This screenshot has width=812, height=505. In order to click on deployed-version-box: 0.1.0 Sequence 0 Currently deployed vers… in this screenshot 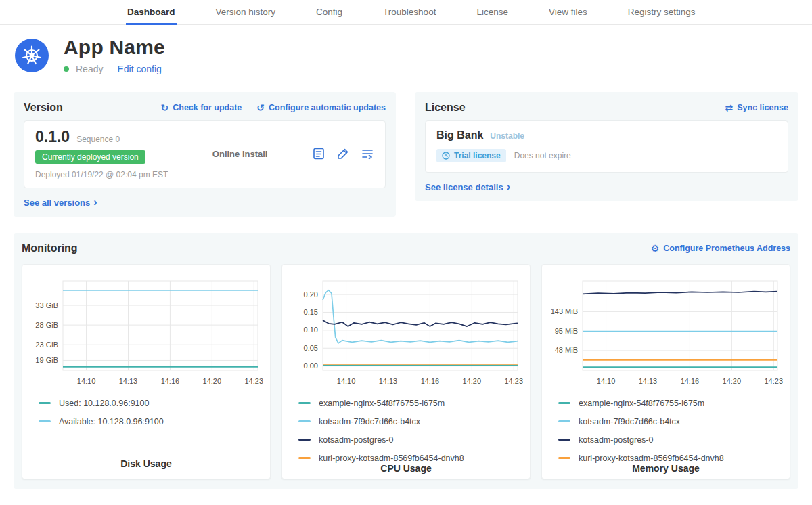, I will do `click(204, 154)`.